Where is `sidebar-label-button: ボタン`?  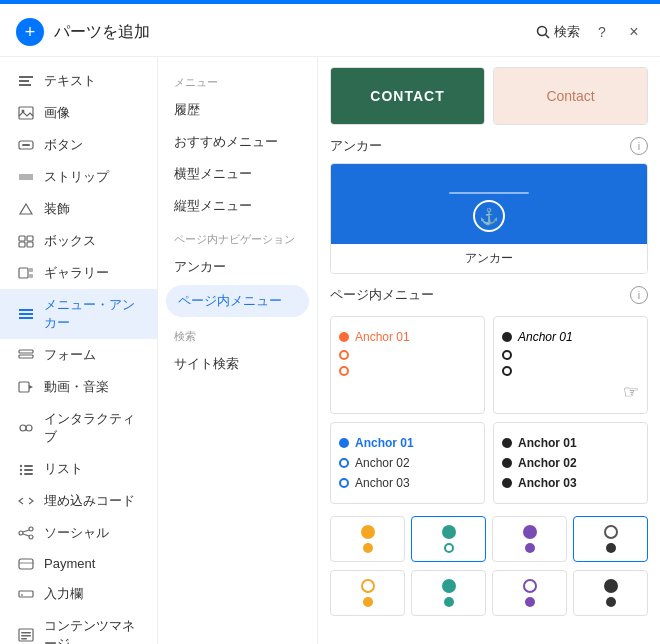 sidebar-label-button: ボタン is located at coordinates (64, 145).